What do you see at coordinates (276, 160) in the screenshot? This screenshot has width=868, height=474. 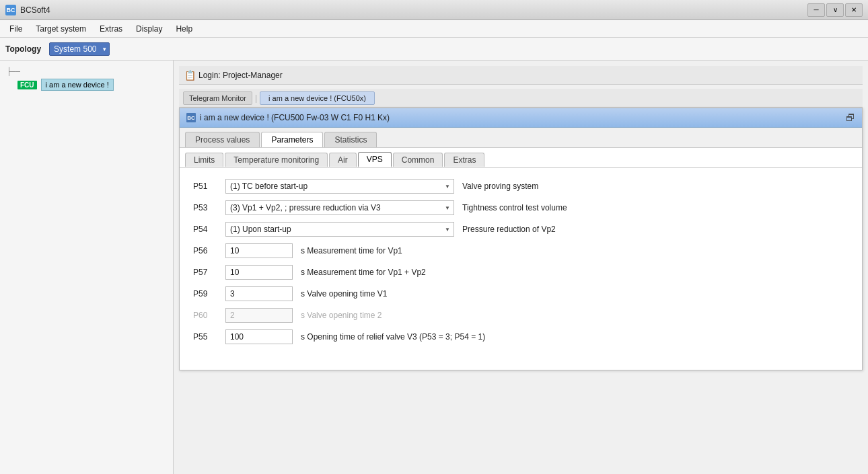 I see `sub-tab-temperature: Temperature monitoring` at bounding box center [276, 160].